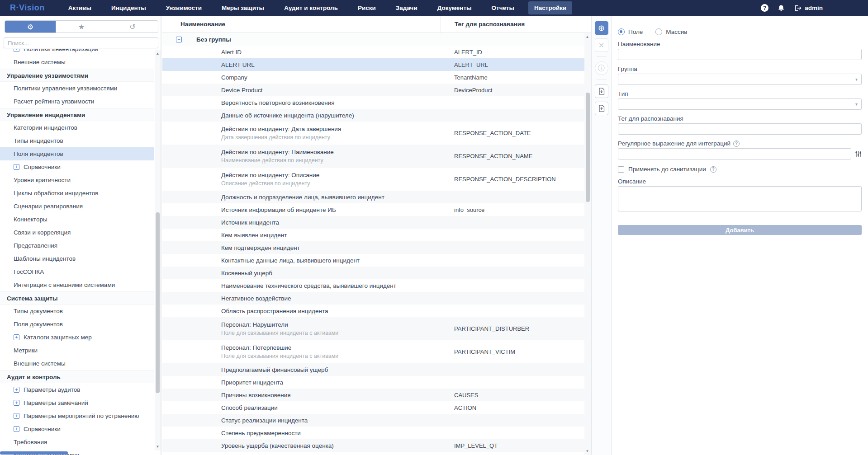  I want to click on tree-item: Типы инцидентов, so click(77, 141).